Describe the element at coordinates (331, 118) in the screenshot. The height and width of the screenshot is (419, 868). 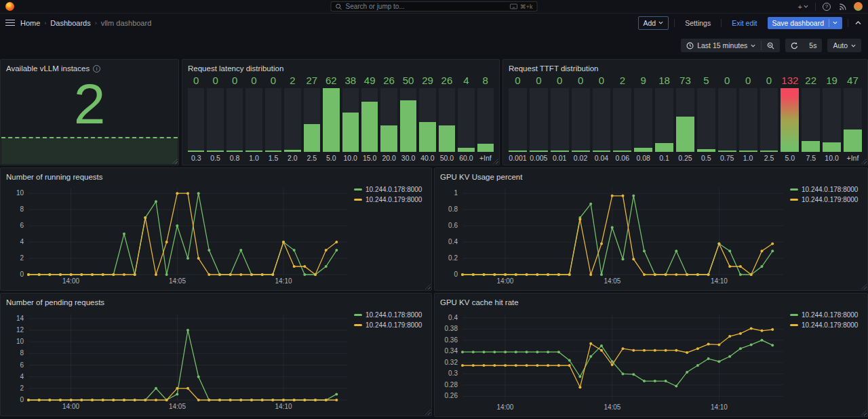
I see `bar-column: 625.0` at that location.